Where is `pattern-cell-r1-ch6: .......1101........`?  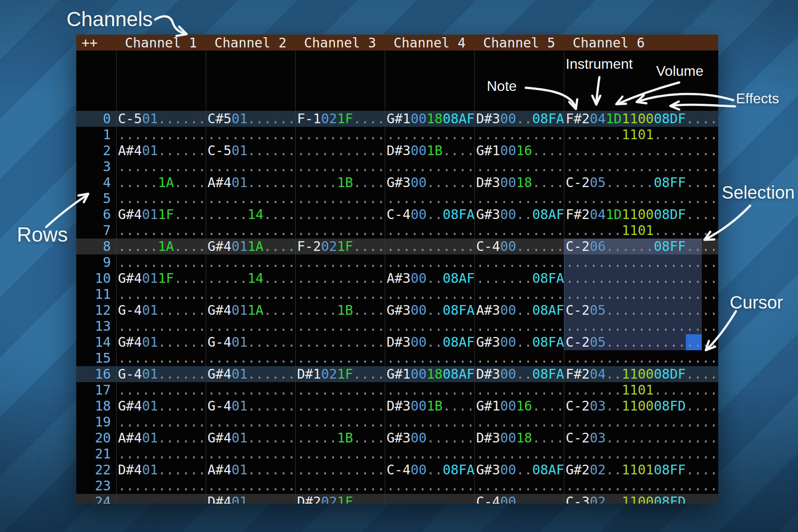 pattern-cell-r1-ch6: .......1101........ is located at coordinates (642, 135).